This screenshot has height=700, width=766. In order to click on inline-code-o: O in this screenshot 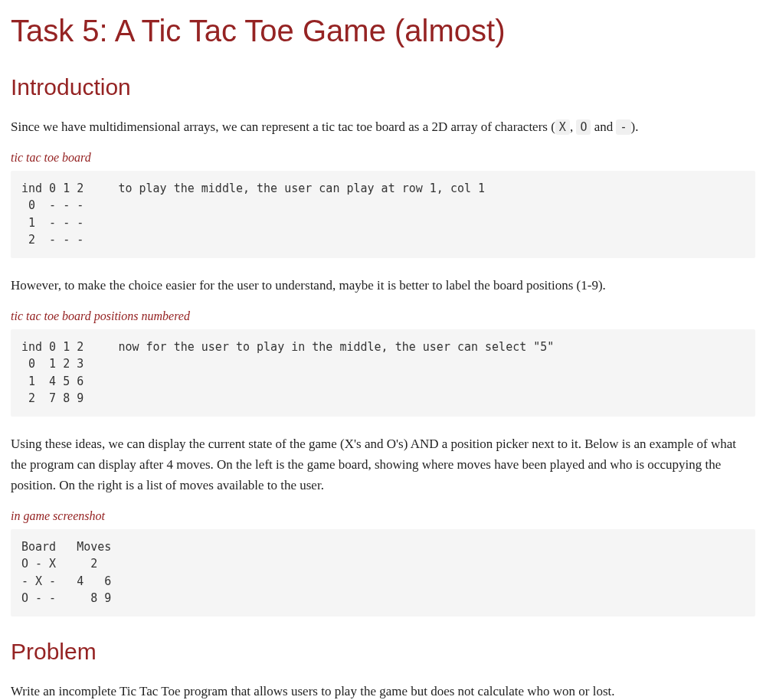, I will do `click(584, 127)`.